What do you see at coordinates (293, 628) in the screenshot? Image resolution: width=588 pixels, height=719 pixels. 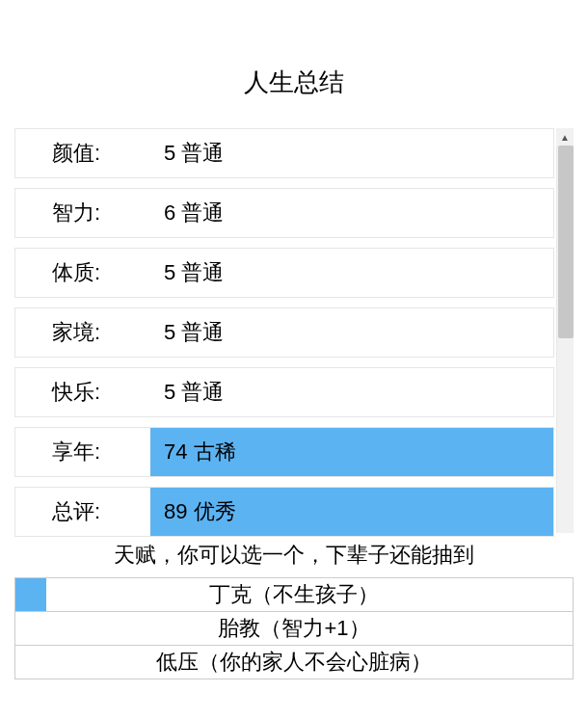 I see `talent-label: 胎教（智力+1）` at bounding box center [293, 628].